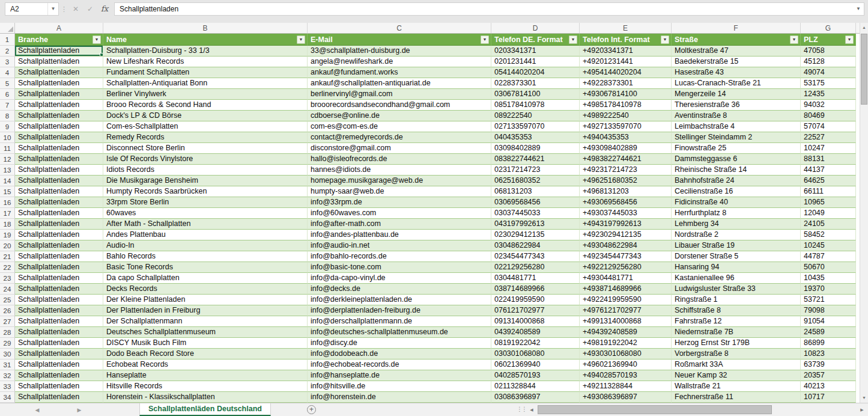  Describe the element at coordinates (7, 159) in the screenshot. I see `row-header: 12` at that location.